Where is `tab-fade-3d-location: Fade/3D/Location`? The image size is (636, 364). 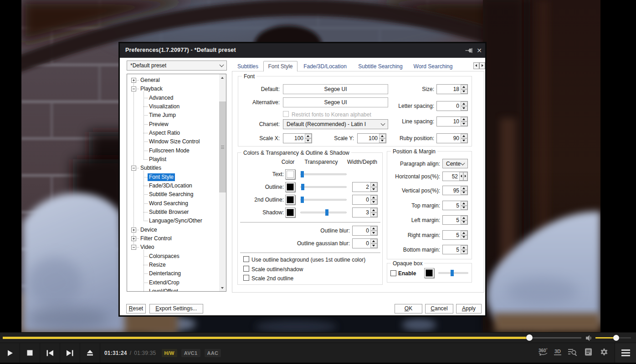
tab-fade-3d-location: Fade/3D/Location is located at coordinates (325, 66).